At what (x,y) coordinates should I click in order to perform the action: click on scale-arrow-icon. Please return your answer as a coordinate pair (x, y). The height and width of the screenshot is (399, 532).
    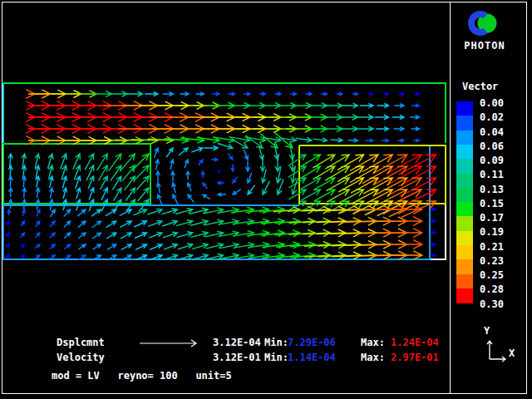
    Looking at the image, I should click on (170, 343).